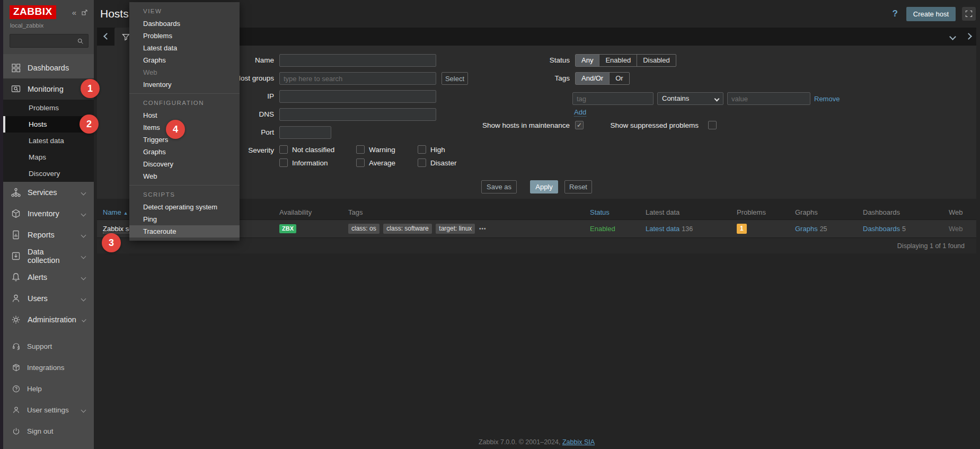 The width and height of the screenshot is (980, 449). Describe the element at coordinates (49, 389) in the screenshot. I see `sidebar-item-help: Help` at that location.